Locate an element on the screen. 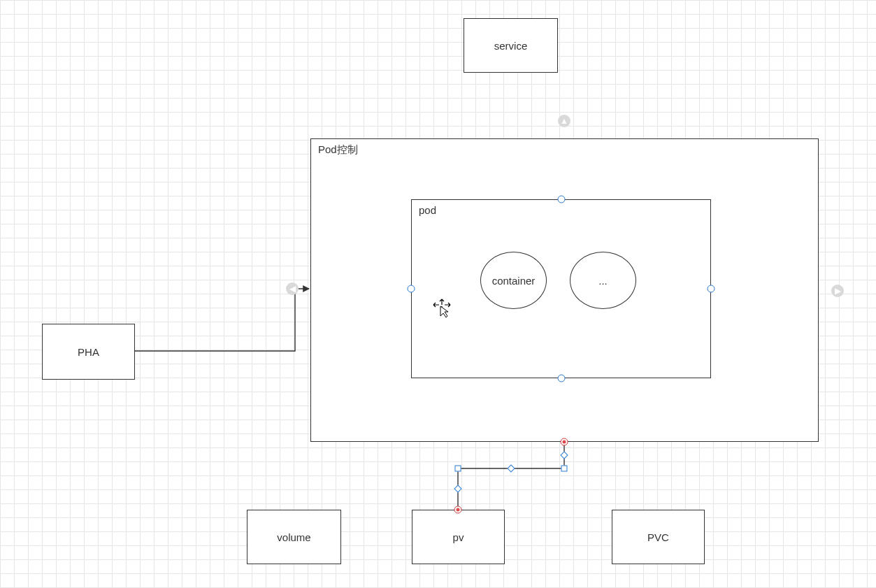  hint-right-icon: ▶ is located at coordinates (838, 291).